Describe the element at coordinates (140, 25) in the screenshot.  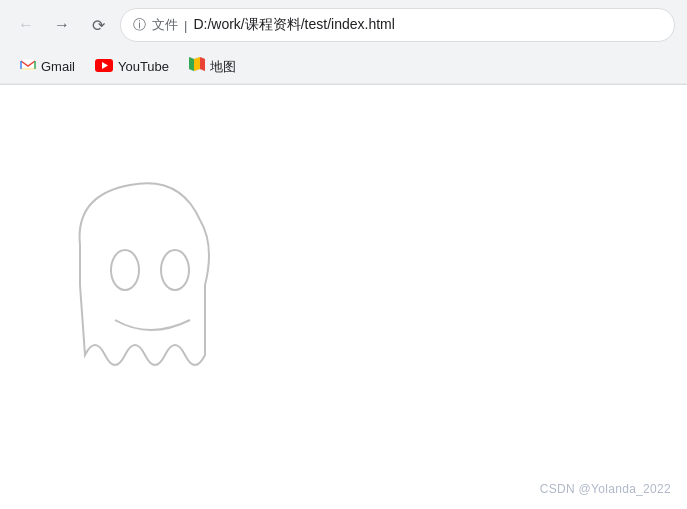
I see `secure-icon: ⓘ` at that location.